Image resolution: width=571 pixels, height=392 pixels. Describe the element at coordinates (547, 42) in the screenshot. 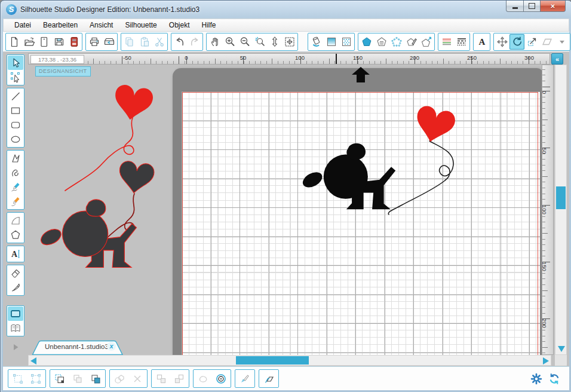

I see `shear-icon` at that location.